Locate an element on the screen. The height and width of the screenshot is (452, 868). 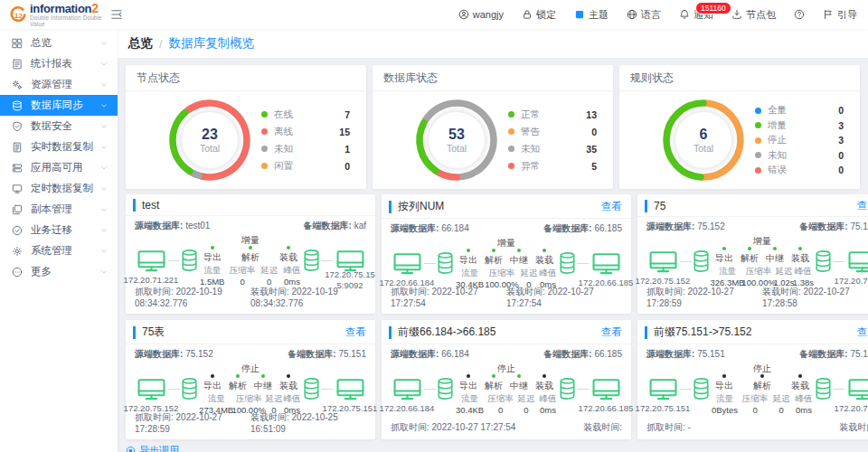
header-item-主题: 主题 is located at coordinates (591, 14).